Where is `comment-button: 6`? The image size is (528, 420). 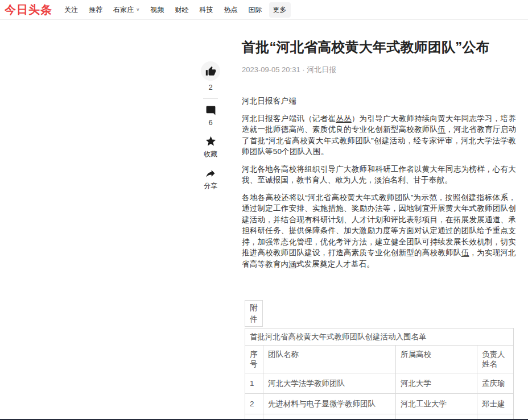 comment-button: 6 is located at coordinates (211, 116).